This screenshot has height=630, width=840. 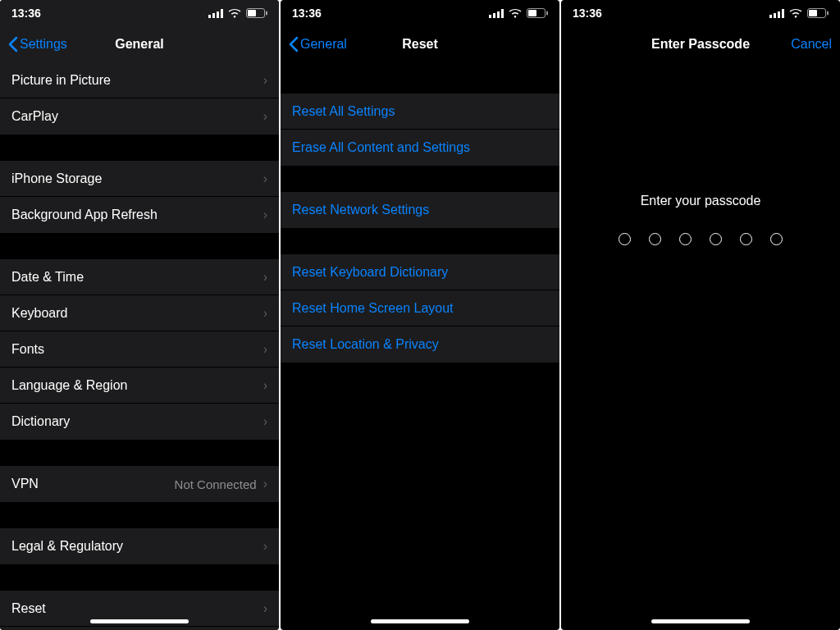 I want to click on row-shut-down: Shut Down, so click(x=139, y=628).